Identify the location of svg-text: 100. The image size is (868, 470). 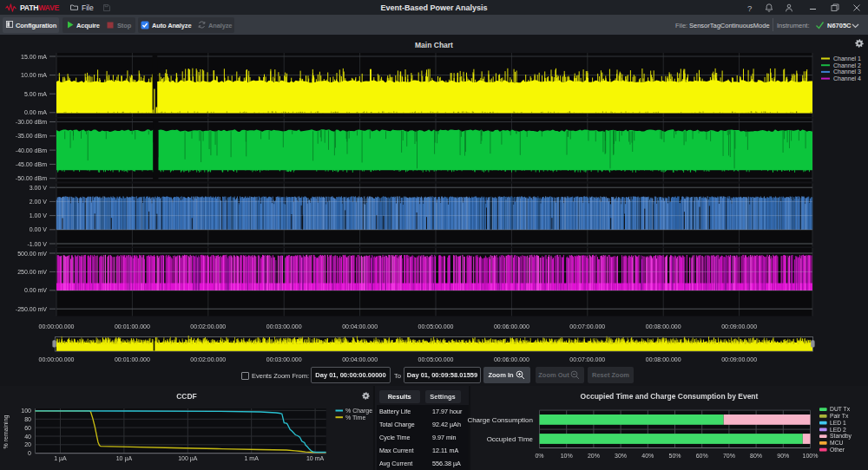
(26, 411).